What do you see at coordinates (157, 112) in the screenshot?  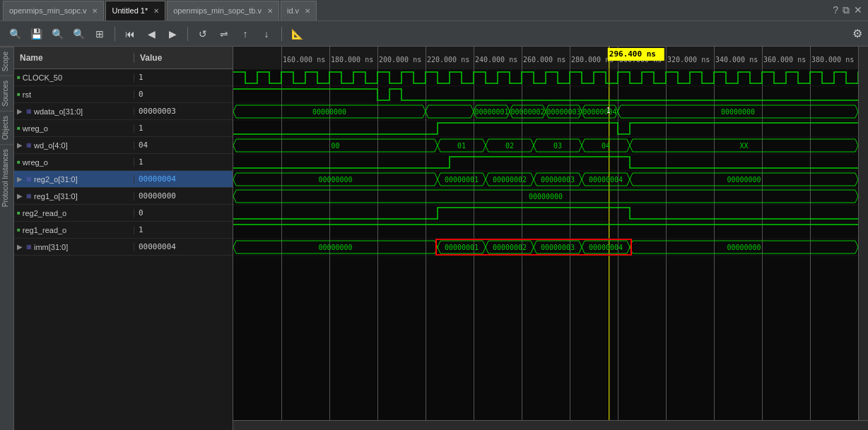 I see `wdata-value: 00000003` at bounding box center [157, 112].